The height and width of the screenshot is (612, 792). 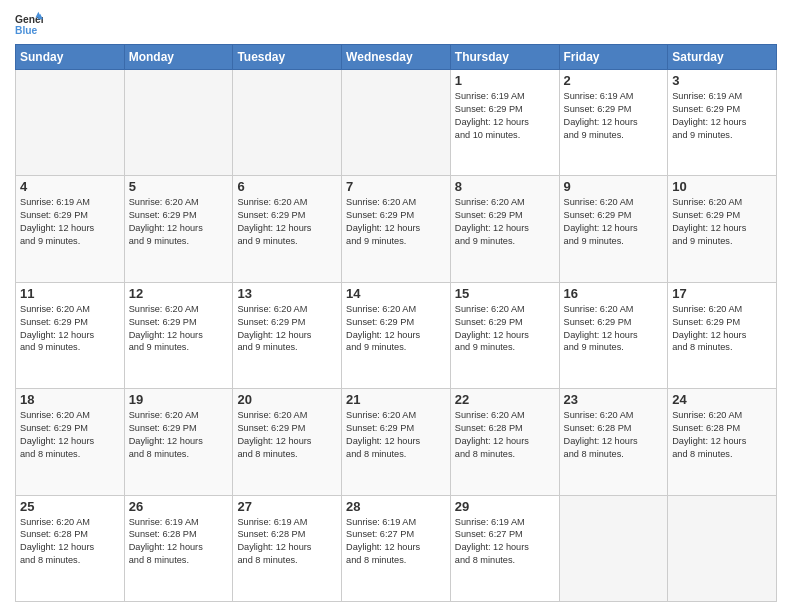 I want to click on calendar-header-monday: Monday, so click(x=178, y=58).